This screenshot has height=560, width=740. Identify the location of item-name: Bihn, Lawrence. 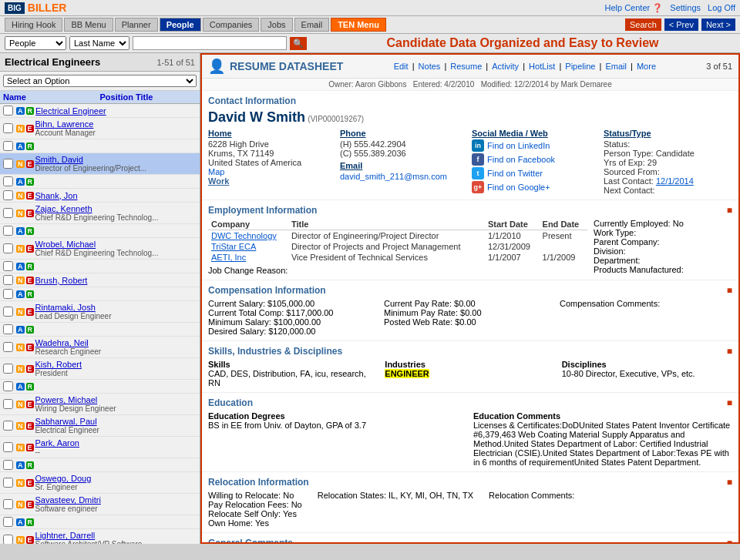
(116, 124).